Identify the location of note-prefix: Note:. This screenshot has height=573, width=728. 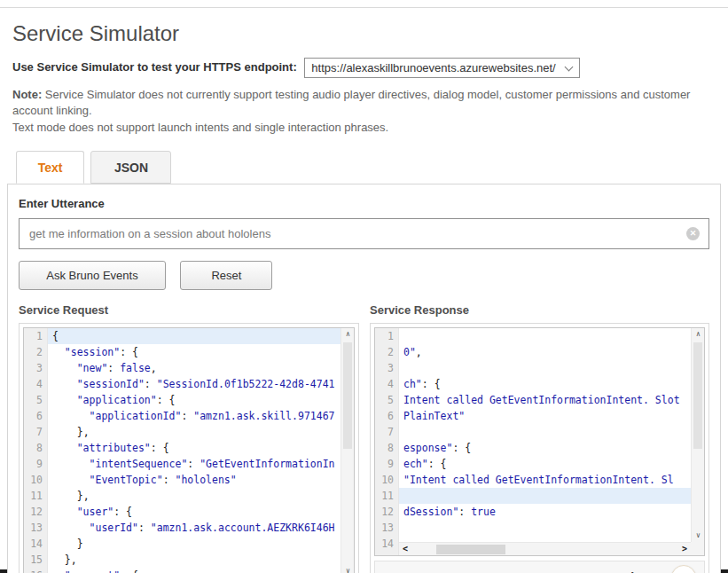
(27, 94).